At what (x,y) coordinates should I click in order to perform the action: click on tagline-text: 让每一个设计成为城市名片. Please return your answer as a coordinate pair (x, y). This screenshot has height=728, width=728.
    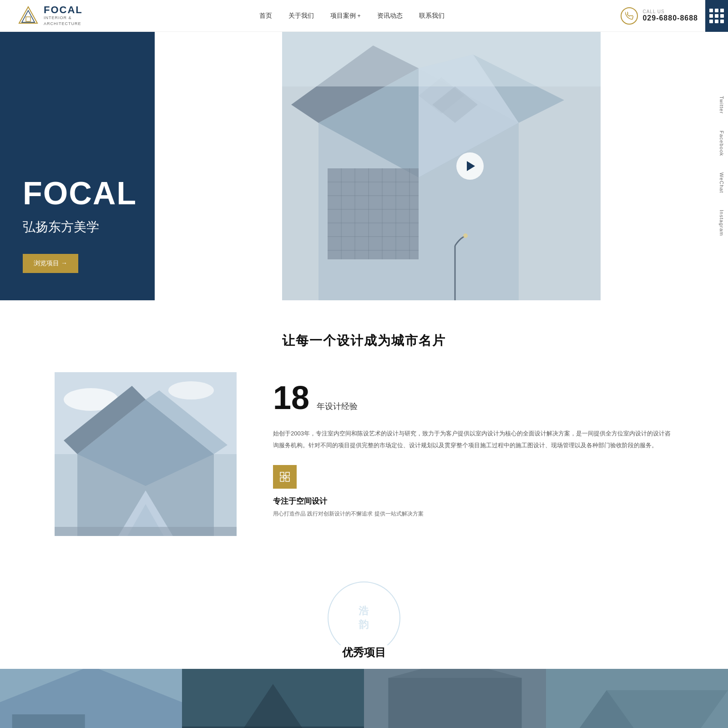
    Looking at the image, I should click on (364, 341).